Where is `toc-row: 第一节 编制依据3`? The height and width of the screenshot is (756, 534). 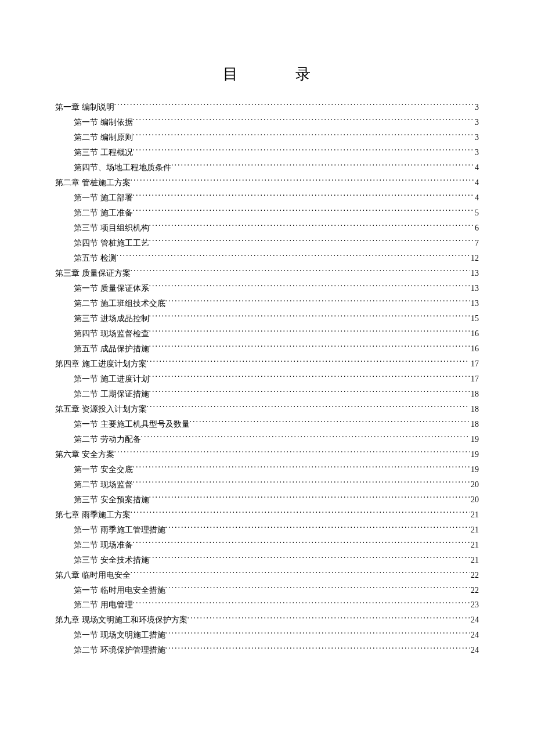 toc-row: 第一节 编制依据3 is located at coordinates (267, 123).